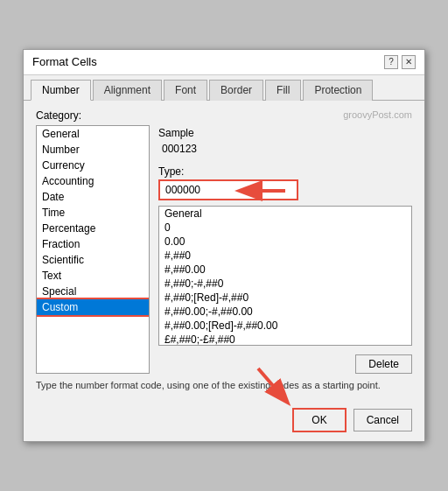  I want to click on tab-protection: Protection, so click(338, 90).